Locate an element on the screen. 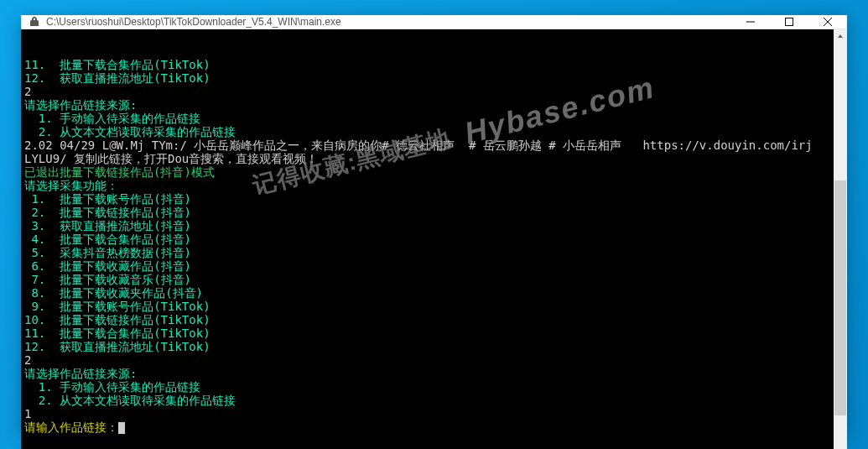 The height and width of the screenshot is (449, 868). close-button is located at coordinates (828, 22).